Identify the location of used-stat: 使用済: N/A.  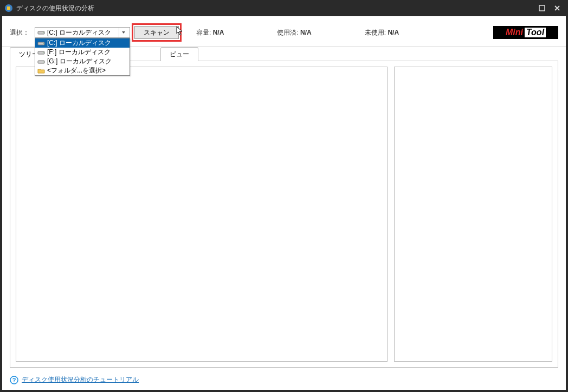
(294, 32).